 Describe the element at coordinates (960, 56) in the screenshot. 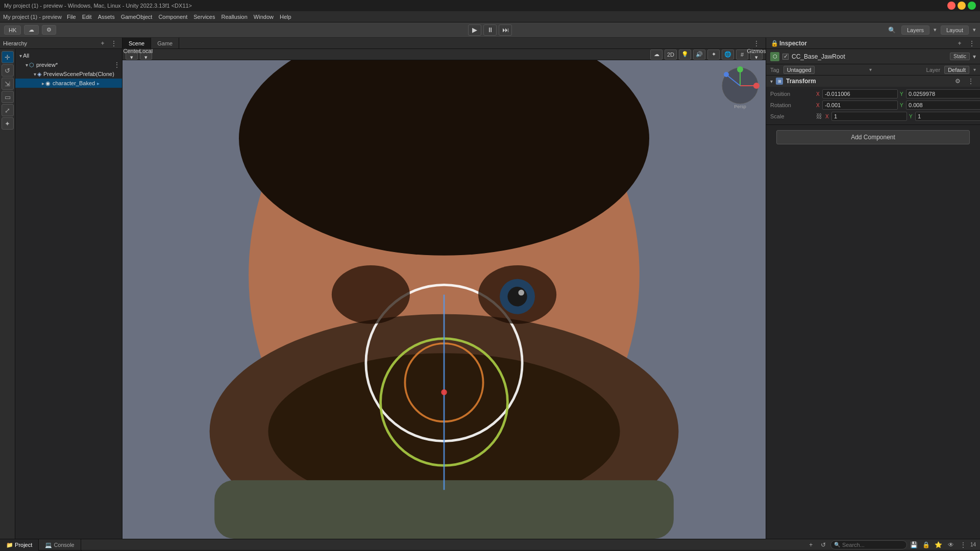

I see `static-badge: Static` at that location.